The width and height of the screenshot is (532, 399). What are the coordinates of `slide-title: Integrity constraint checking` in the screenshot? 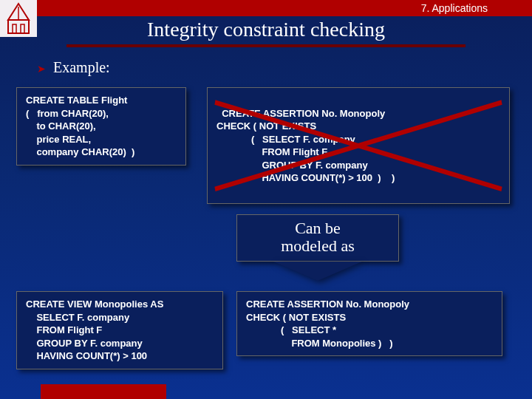 It's located at (266, 30).